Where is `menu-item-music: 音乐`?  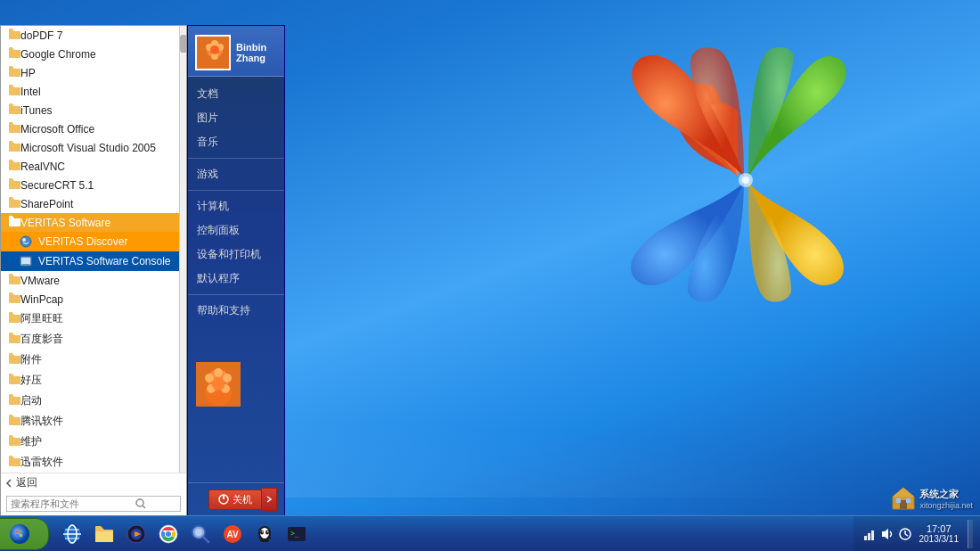
menu-item-music: 音乐 is located at coordinates (236, 143).